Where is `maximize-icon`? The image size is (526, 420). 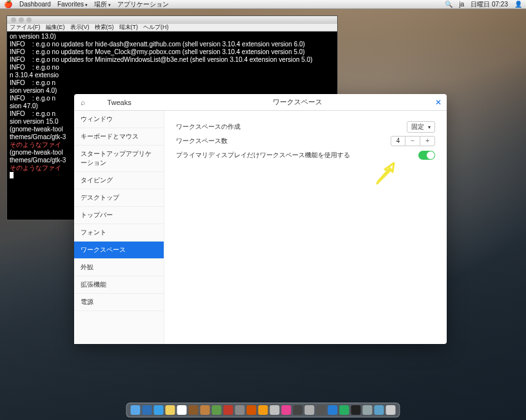
maximize-icon is located at coordinates (29, 20).